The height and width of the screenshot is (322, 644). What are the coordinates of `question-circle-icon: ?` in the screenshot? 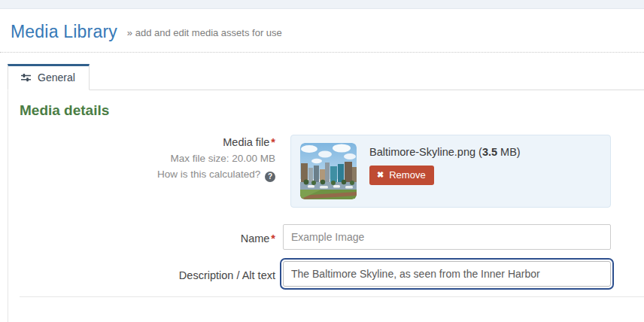 It's located at (270, 177).